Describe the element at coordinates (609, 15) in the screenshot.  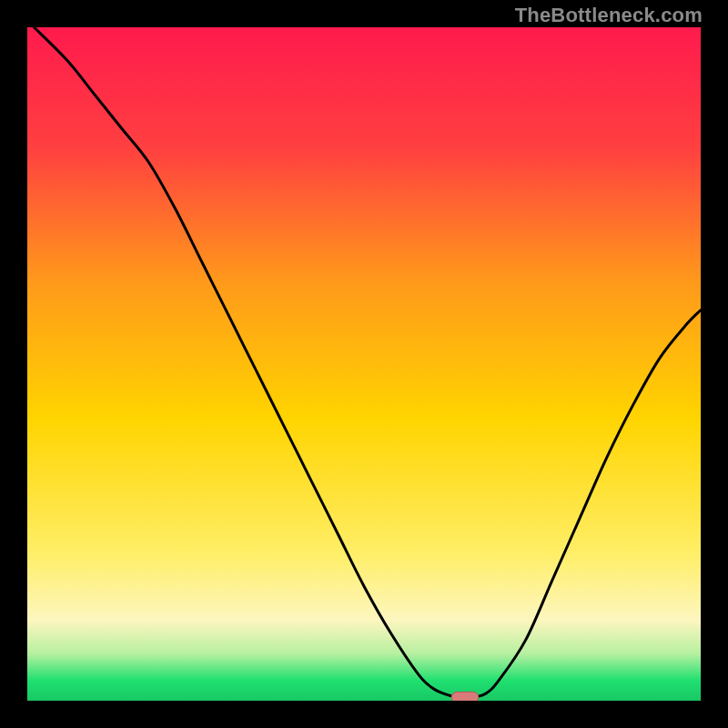
I see `watermark-text: TheBottleneck.com` at that location.